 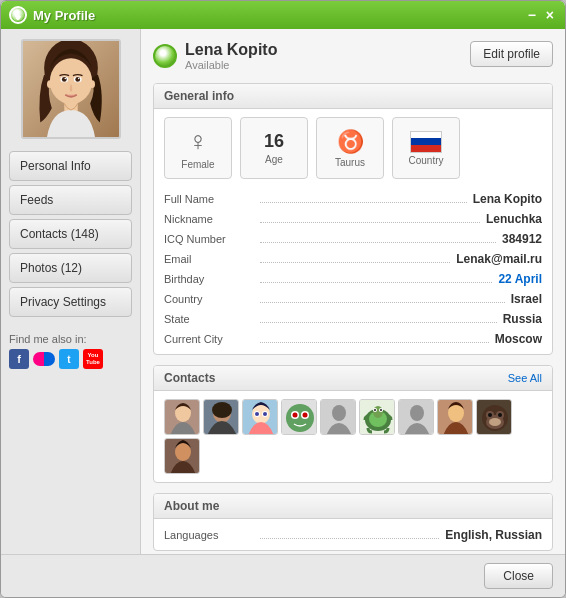 What do you see at coordinates (70, 200) in the screenshot?
I see `sidebar-item-feeds: Feeds` at bounding box center [70, 200].